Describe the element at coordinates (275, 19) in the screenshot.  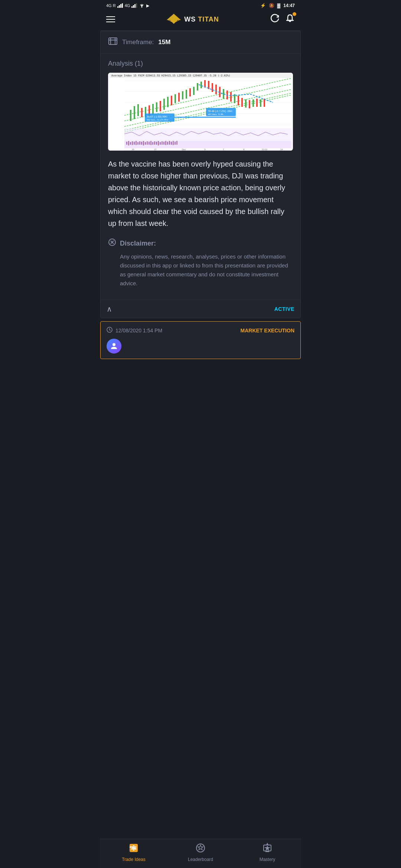
I see `refresh-button` at that location.